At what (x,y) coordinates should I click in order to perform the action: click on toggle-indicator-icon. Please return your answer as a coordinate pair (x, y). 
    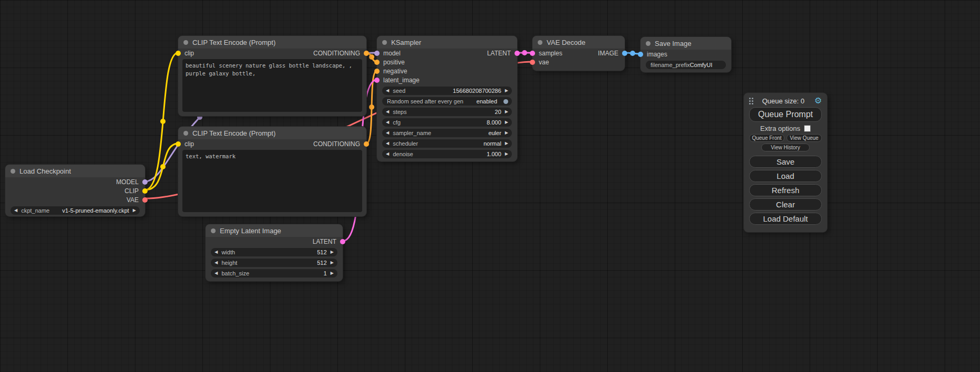
    Looking at the image, I should click on (506, 101).